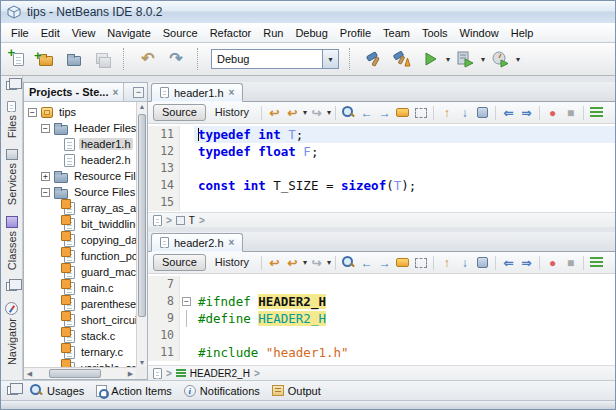  What do you see at coordinates (12, 334) in the screenshot?
I see `sidebar-tab-navigator: Navigator` at bounding box center [12, 334].